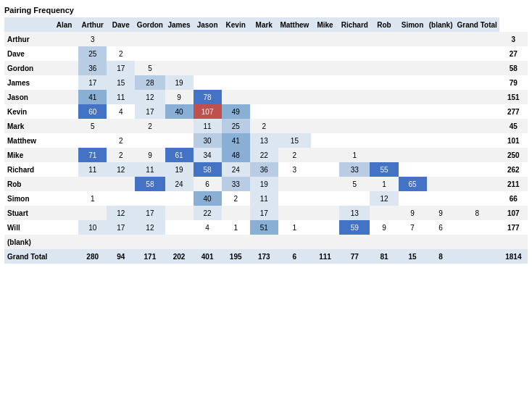 This screenshot has width=532, height=394. What do you see at coordinates (207, 256) in the screenshot?
I see `grand-total-cell: 401` at bounding box center [207, 256].